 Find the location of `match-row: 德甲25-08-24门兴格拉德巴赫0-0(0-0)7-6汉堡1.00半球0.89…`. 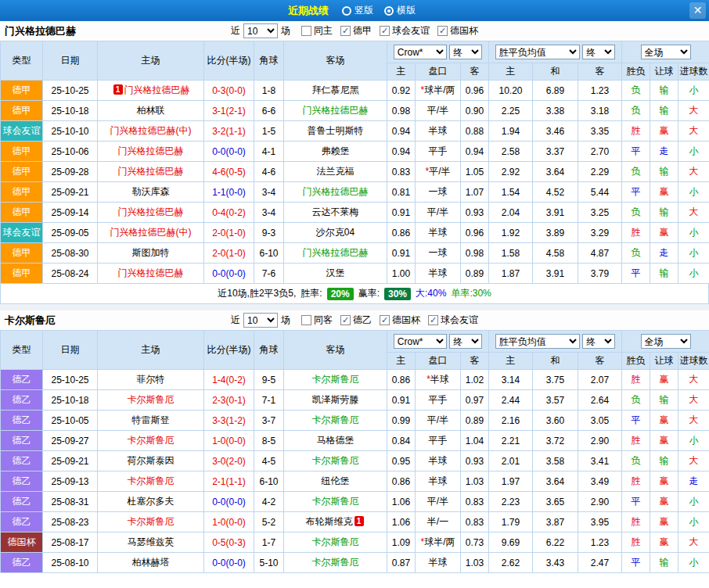

match-row: 德甲25-08-24门兴格拉德巴赫0-0(0-0)7-6汉堡1.00半球0.89… is located at coordinates (355, 274).